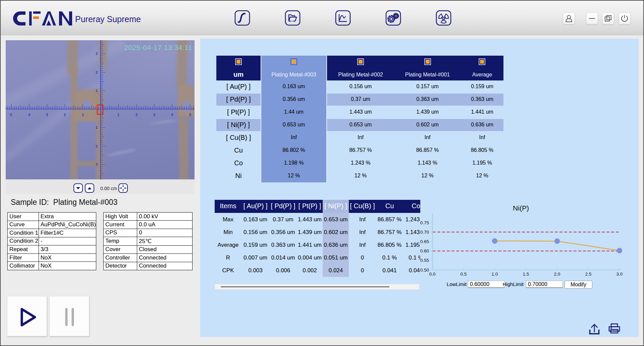 The width and height of the screenshot is (644, 346). Describe the element at coordinates (425, 223) in the screenshot. I see `svg-text: 0.75` at that location.